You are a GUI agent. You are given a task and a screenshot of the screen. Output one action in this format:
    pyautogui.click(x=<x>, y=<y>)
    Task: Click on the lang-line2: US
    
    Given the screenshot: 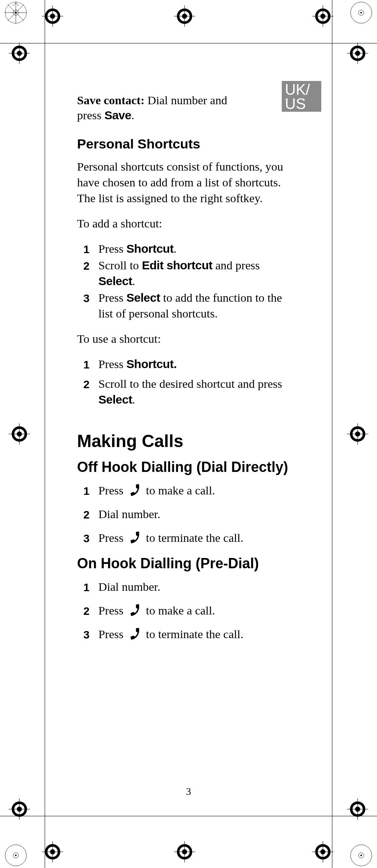 What is the action you would take?
    pyautogui.click(x=303, y=104)
    